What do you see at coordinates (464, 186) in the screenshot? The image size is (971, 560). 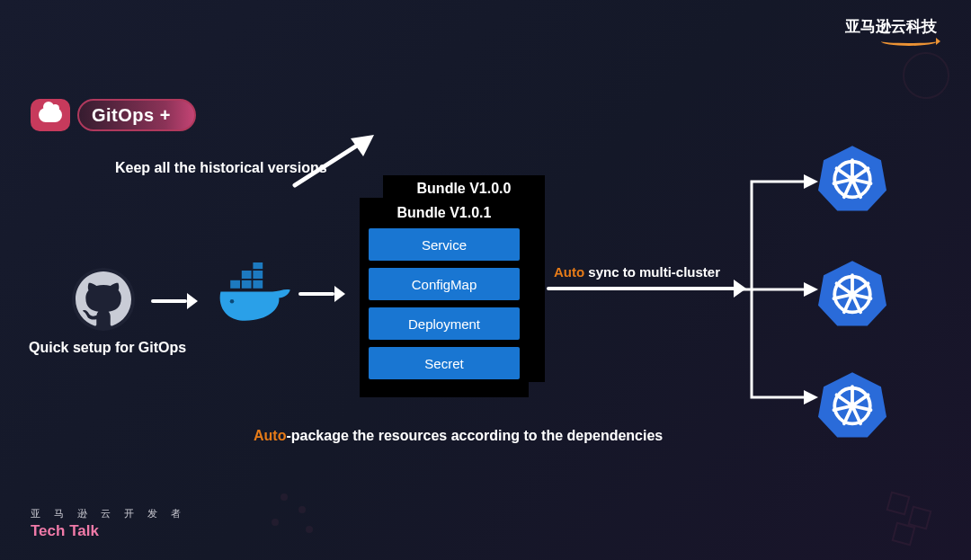 I see `bundle-back-title: Bundle V1.0.0` at bounding box center [464, 186].